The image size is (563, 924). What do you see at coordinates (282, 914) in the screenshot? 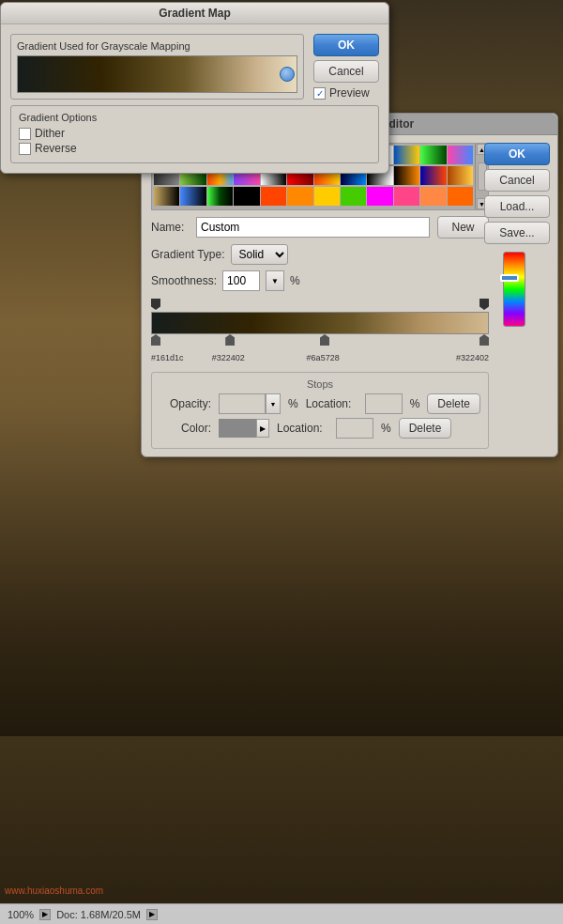
I see `status-bar: 100% ▶ Doc: 1.68M/20.5M ▶` at bounding box center [282, 914].